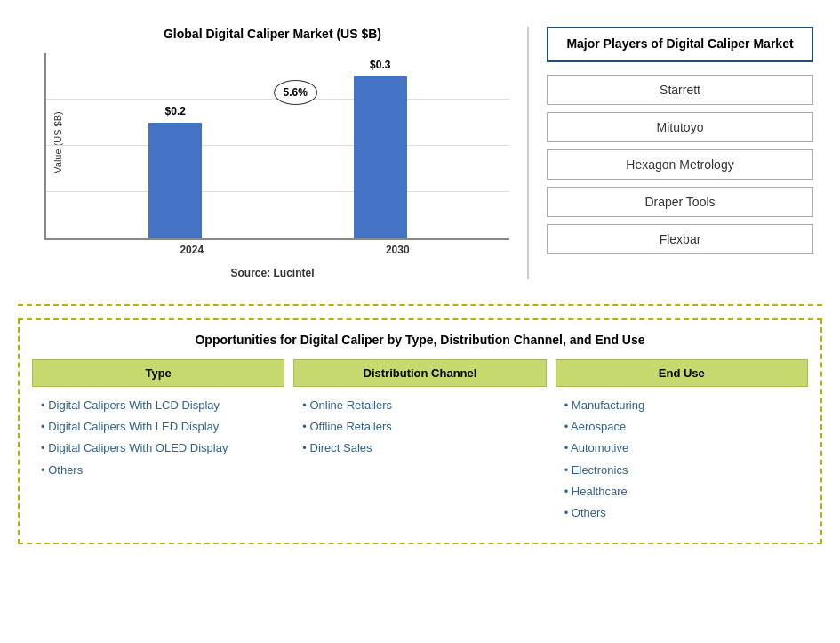 The image size is (840, 643). Describe the element at coordinates (682, 374) in the screenshot. I see `enduse-header: End Use` at that location.